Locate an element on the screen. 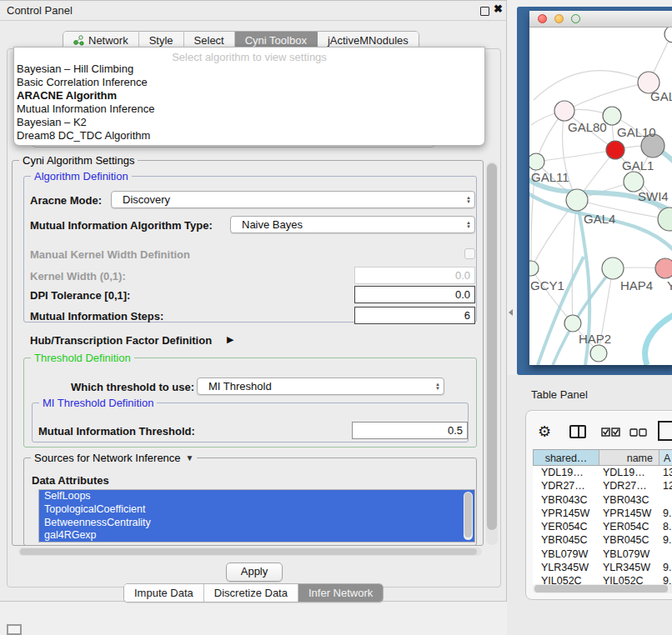  table-row: YDR27…YDR27…12 is located at coordinates (602, 486).